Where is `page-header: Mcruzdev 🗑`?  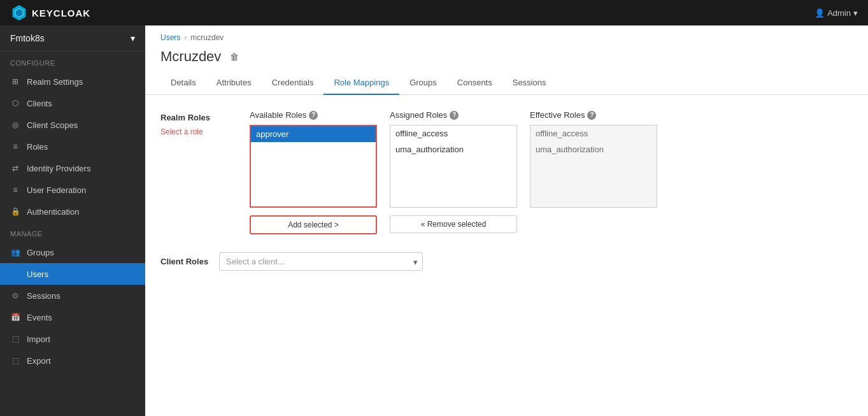 page-header: Mcruzdev 🗑 is located at coordinates (507, 54).